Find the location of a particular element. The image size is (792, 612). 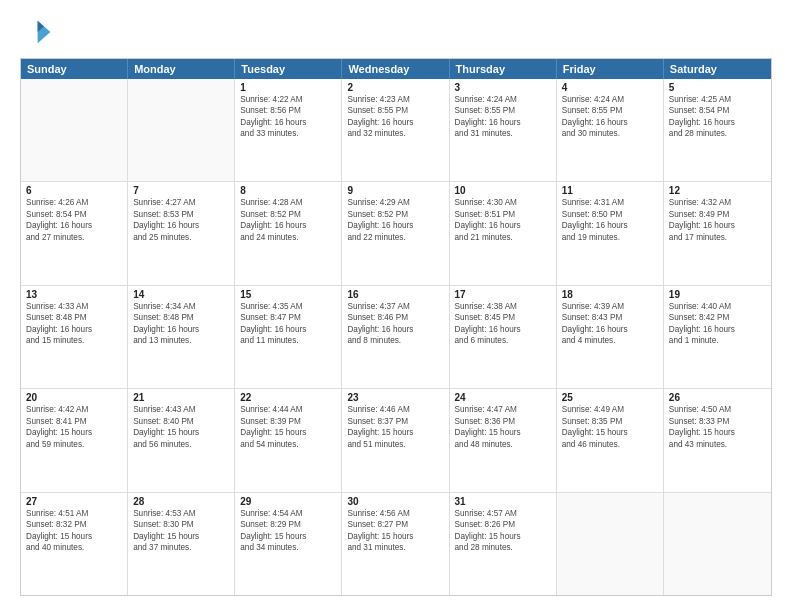

cell-line: Sunset: 8:45 PM is located at coordinates (503, 318).